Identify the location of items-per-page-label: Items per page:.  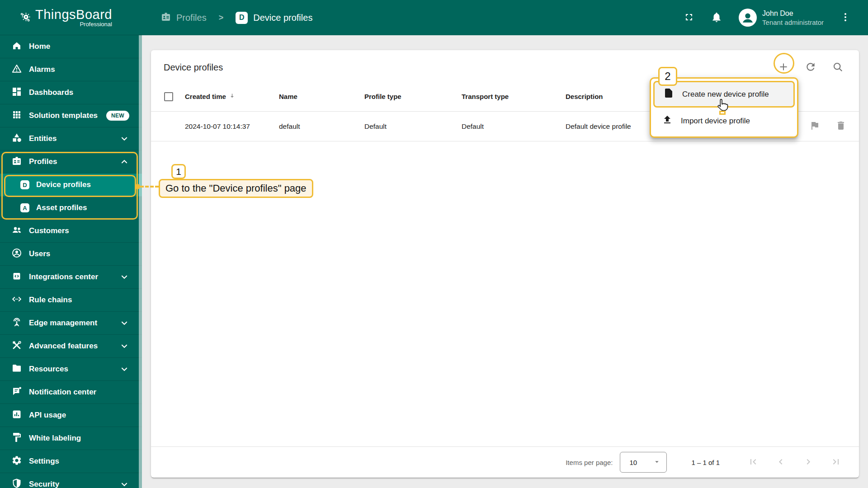
(589, 463).